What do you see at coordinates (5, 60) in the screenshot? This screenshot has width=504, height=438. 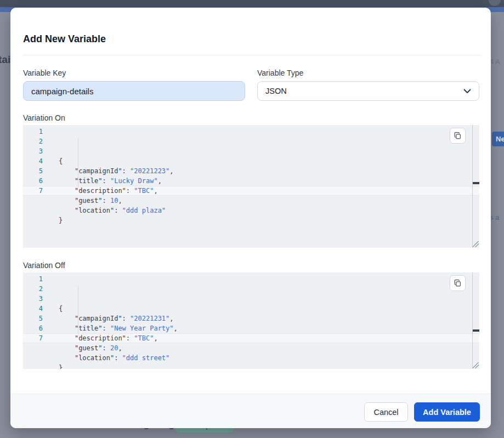 I see `clipped-heading-fragment: tai` at bounding box center [5, 60].